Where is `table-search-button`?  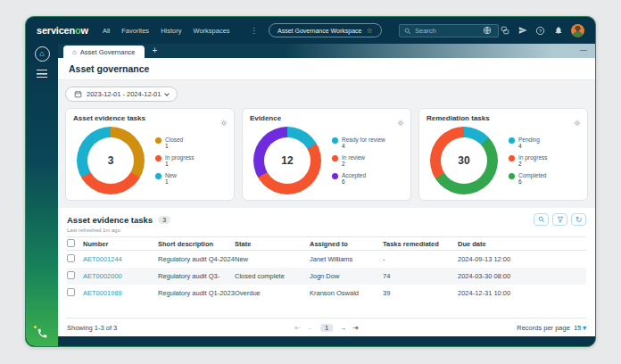
table-search-button is located at coordinates (541, 219).